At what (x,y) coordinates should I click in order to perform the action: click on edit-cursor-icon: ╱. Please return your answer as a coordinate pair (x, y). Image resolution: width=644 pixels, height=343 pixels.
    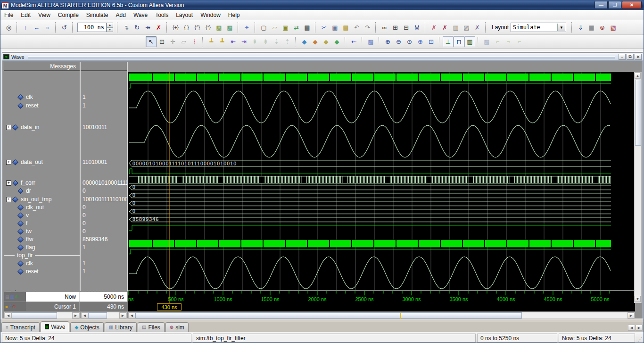
    Looking at the image, I should click on (9, 307).